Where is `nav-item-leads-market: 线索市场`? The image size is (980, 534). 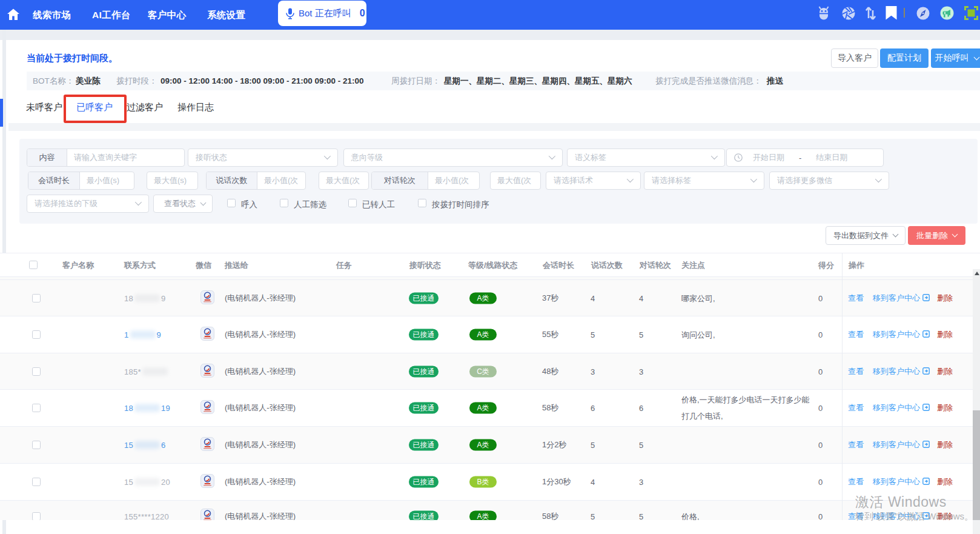 nav-item-leads-market: 线索市场 is located at coordinates (52, 15).